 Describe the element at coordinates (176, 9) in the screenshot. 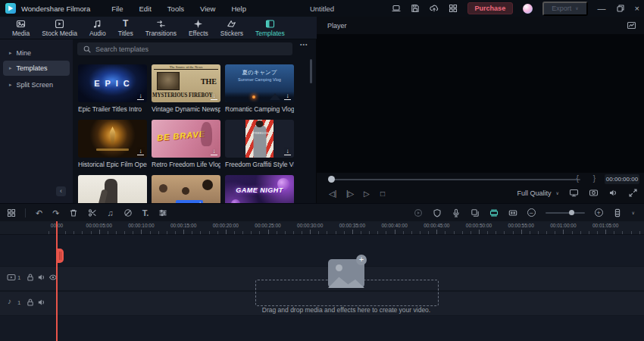

I see `menu-tools: Tools` at that location.